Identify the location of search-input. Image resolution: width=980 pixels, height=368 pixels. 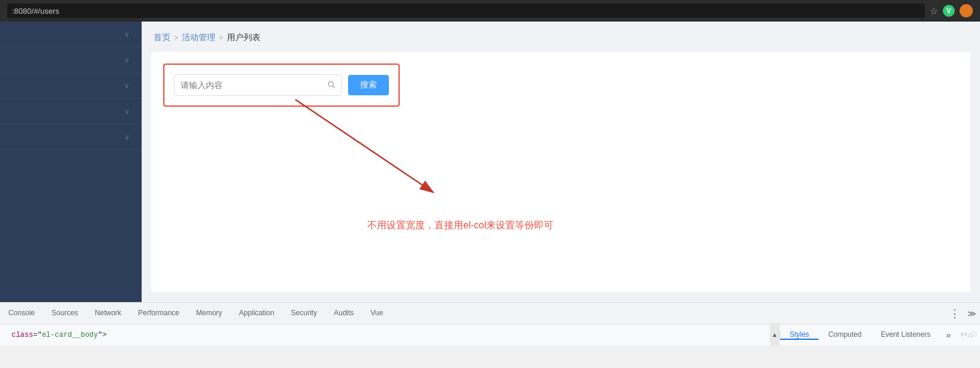
(254, 85).